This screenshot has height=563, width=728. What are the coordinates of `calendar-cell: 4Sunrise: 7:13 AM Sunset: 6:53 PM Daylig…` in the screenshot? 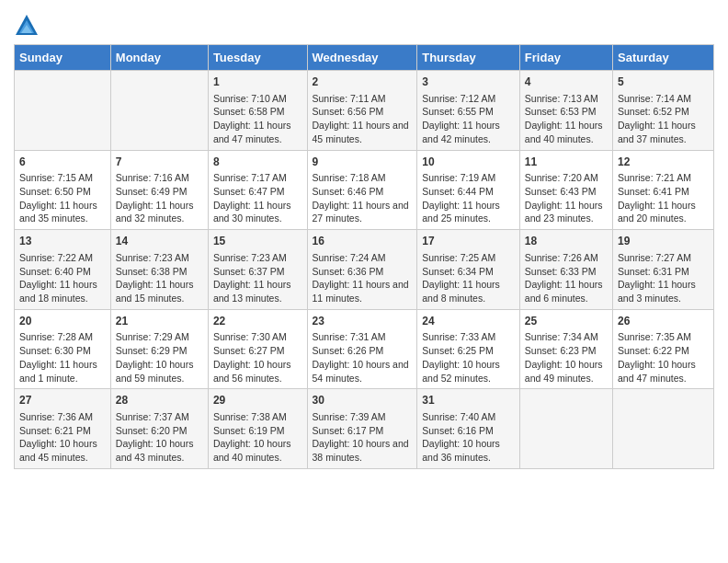 It's located at (566, 110).